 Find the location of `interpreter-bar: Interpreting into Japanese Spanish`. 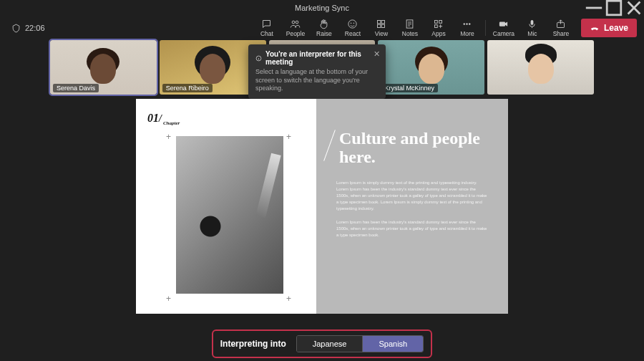

interpreter-bar: Interpreting into Japanese Spanish is located at coordinates (322, 344).